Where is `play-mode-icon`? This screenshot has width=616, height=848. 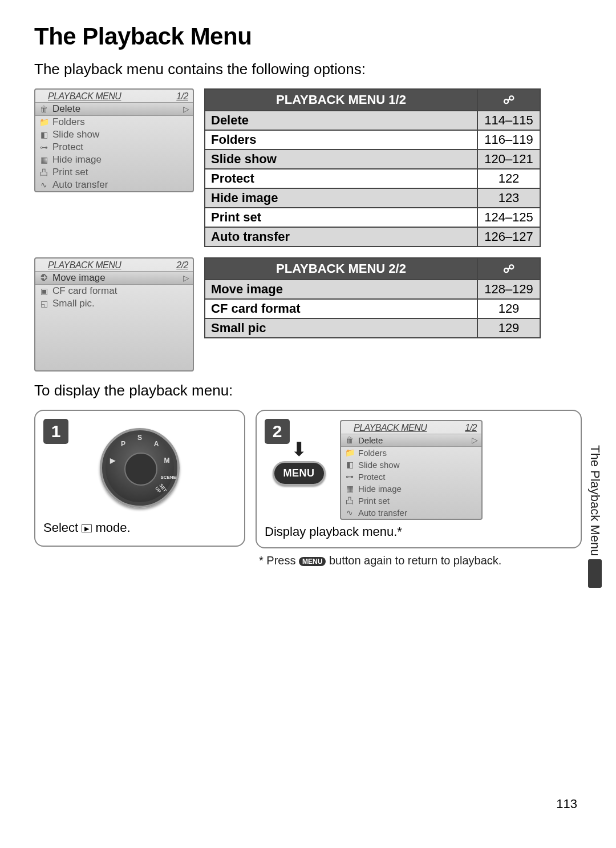
play-mode-icon is located at coordinates (87, 528).